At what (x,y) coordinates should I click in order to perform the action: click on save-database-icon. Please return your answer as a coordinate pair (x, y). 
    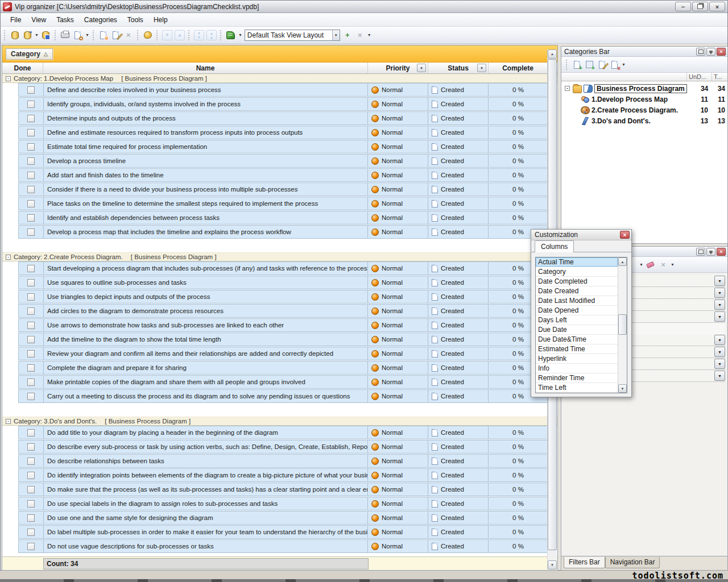
    Looking at the image, I should click on (46, 35).